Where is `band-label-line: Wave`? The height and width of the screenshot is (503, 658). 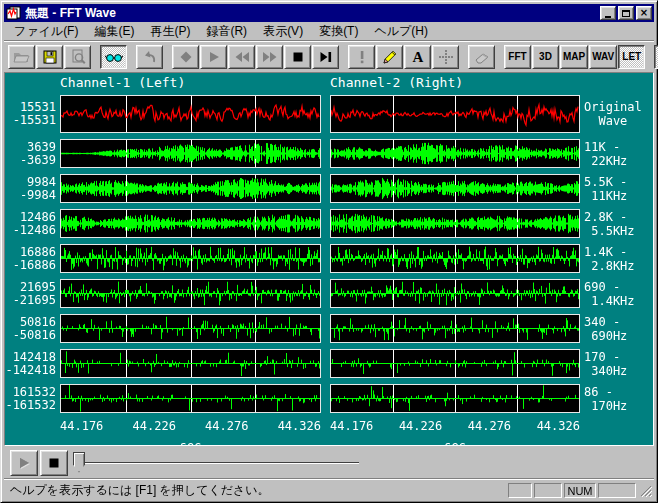 band-label-line: Wave is located at coordinates (618, 121).